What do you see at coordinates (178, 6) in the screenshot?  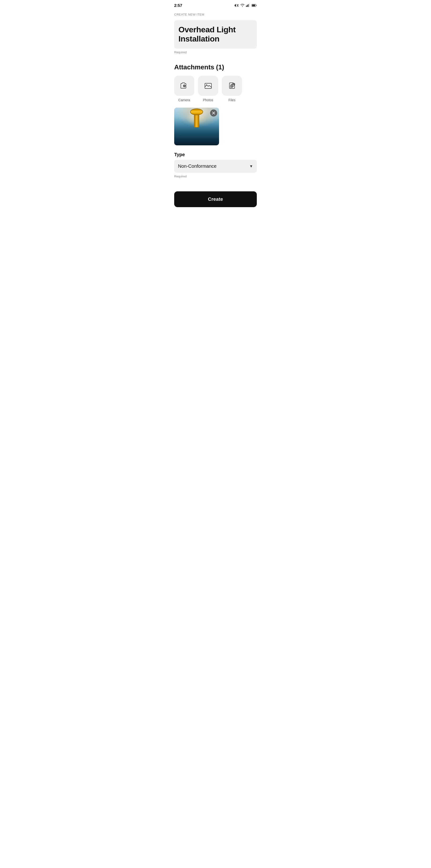 I see `status-time: 2:57` at bounding box center [178, 6].